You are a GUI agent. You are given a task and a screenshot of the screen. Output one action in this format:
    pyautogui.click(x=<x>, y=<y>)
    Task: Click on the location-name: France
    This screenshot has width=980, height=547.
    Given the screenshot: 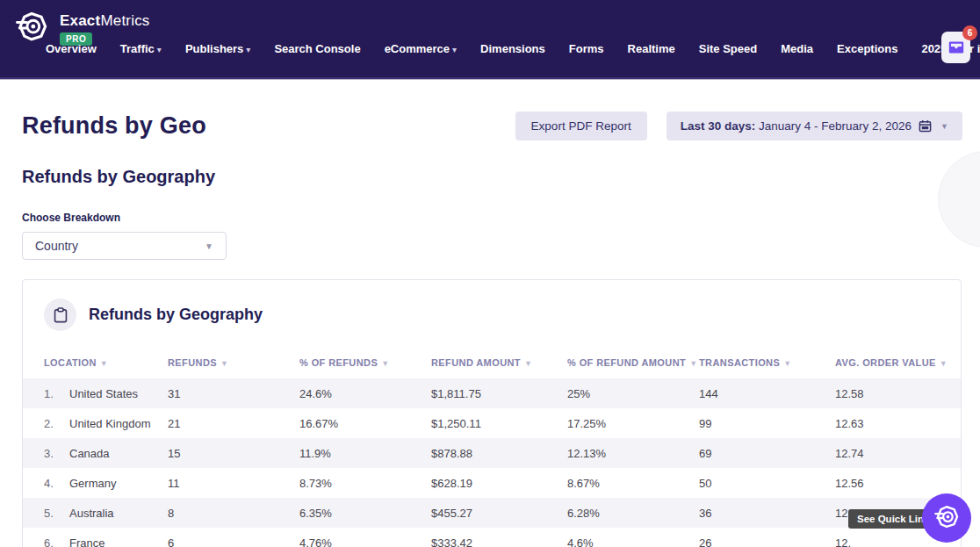 What is the action you would take?
    pyautogui.click(x=87, y=542)
    